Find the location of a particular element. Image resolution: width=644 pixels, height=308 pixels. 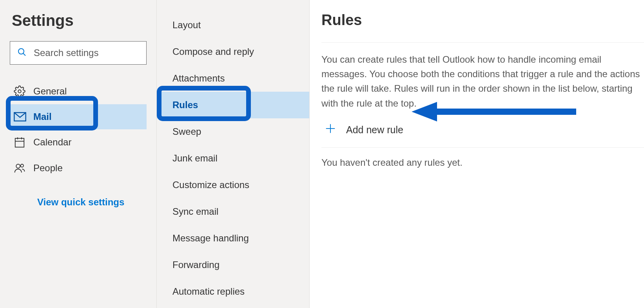

search-icon is located at coordinates (22, 53).